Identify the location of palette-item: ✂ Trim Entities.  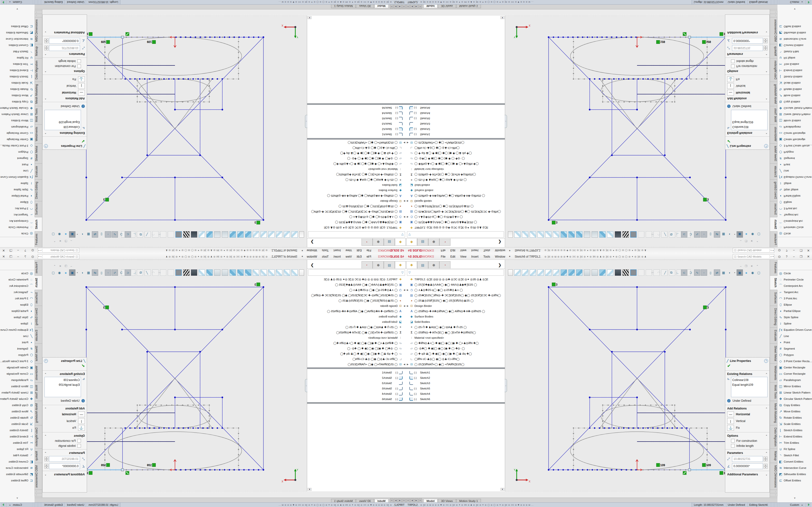
(795, 64).